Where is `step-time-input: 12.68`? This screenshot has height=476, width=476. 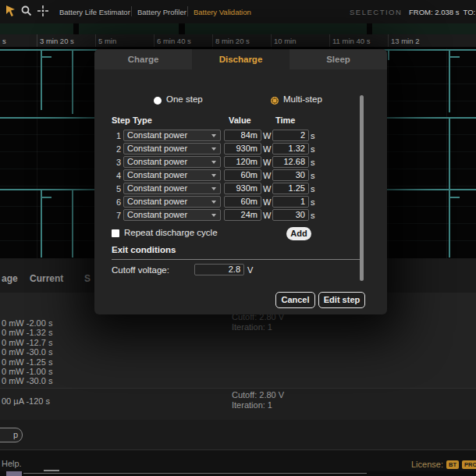 step-time-input: 12.68 is located at coordinates (290, 162).